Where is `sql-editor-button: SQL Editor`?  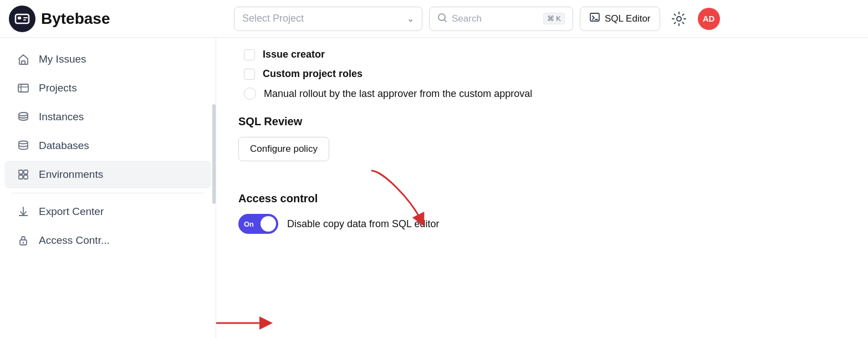
sql-editor-button: SQL Editor is located at coordinates (620, 19).